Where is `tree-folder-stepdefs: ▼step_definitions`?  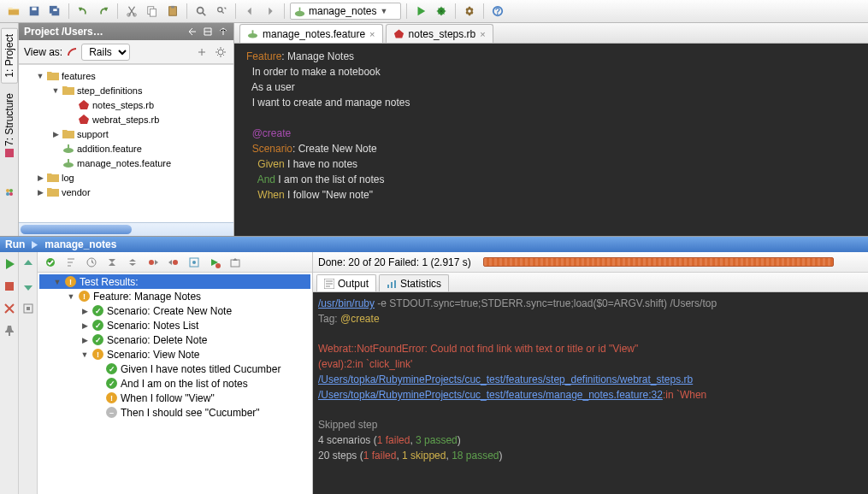
tree-folder-stepdefs: ▼step_definitions is located at coordinates (127, 91).